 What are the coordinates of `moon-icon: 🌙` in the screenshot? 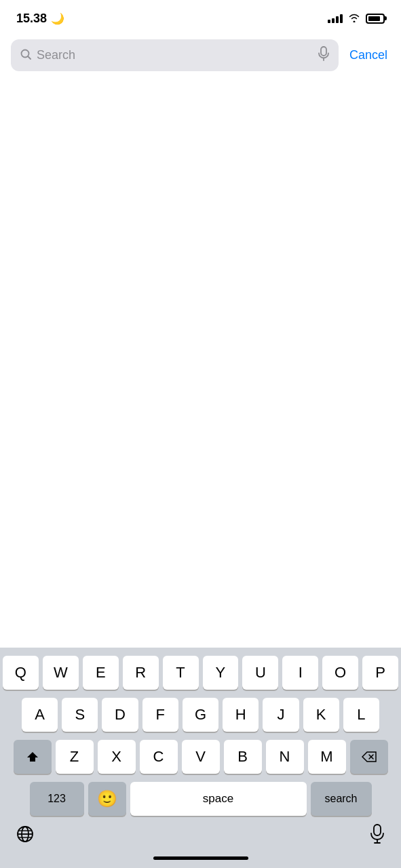 It's located at (58, 19).